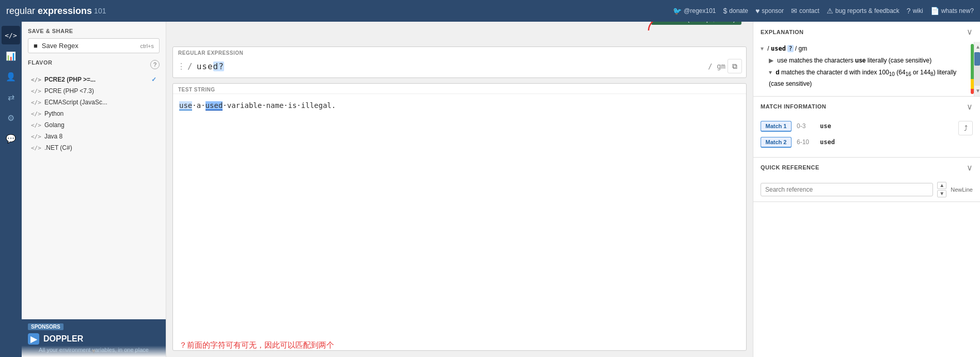 This screenshot has width=980, height=357. Describe the element at coordinates (794, 11) in the screenshot. I see `email-icon: ✉` at that location.